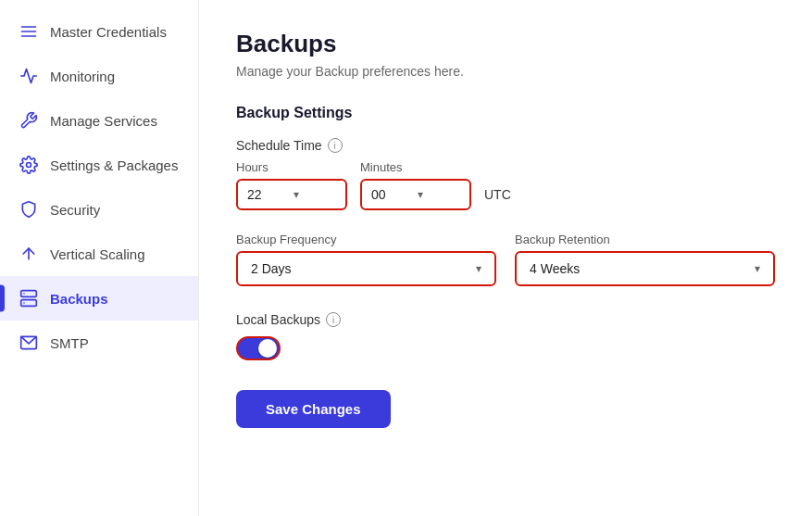 The image size is (812, 516). Describe the element at coordinates (99, 165) in the screenshot. I see `sidebar-item-settings-packages: Settings & Packages` at that location.